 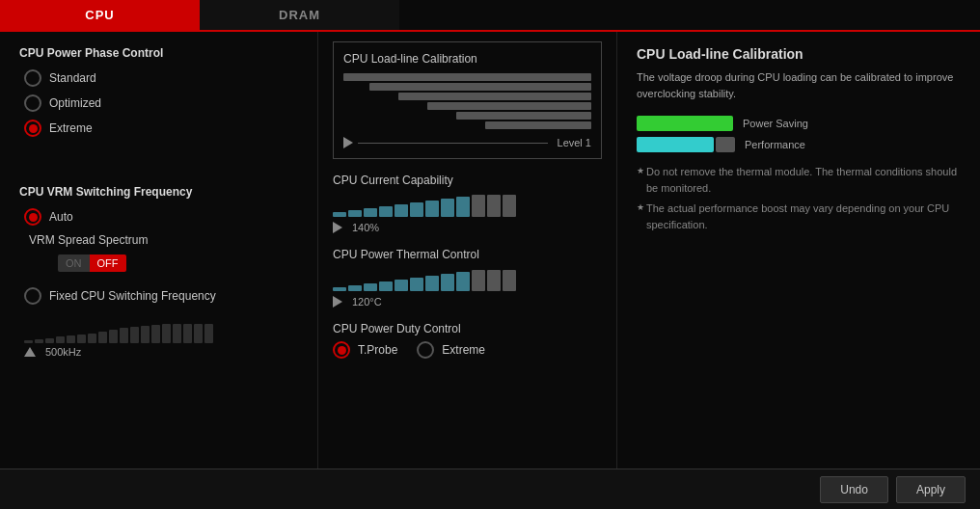 I want to click on right-description: The voltage droop during CPU loading can…, so click(x=799, y=85).